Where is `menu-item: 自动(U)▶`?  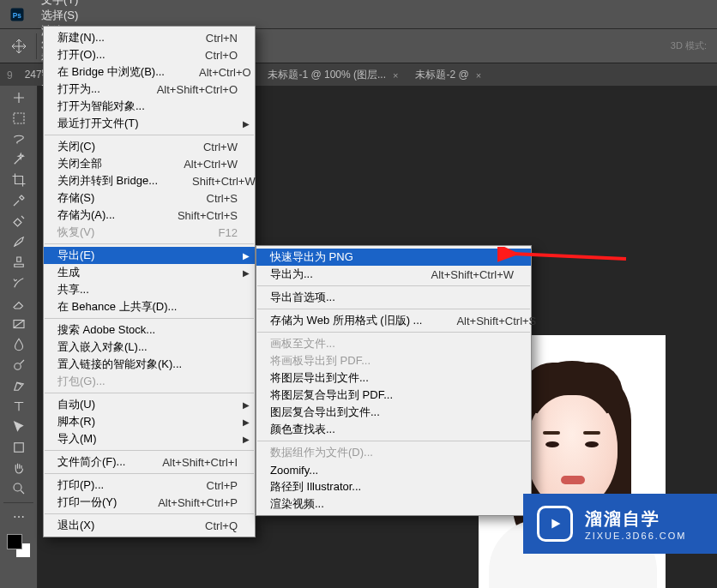
menu-item: 自动(U)▶ is located at coordinates (149, 405).